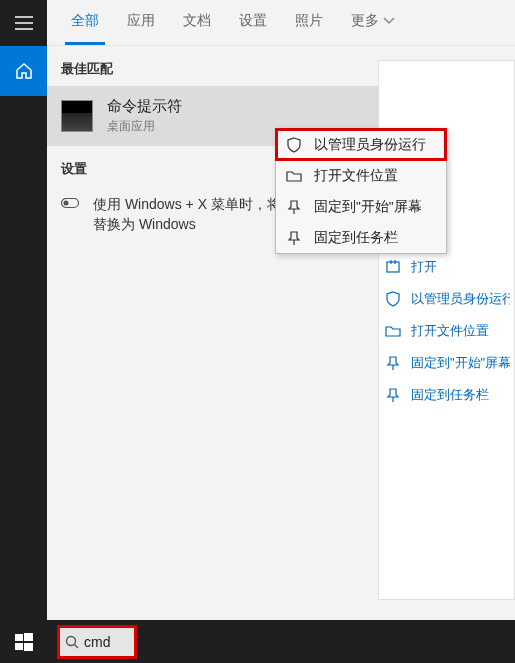 This screenshot has width=515, height=663. Describe the element at coordinates (85, 22) in the screenshot. I see `tab-all: 全部` at that location.